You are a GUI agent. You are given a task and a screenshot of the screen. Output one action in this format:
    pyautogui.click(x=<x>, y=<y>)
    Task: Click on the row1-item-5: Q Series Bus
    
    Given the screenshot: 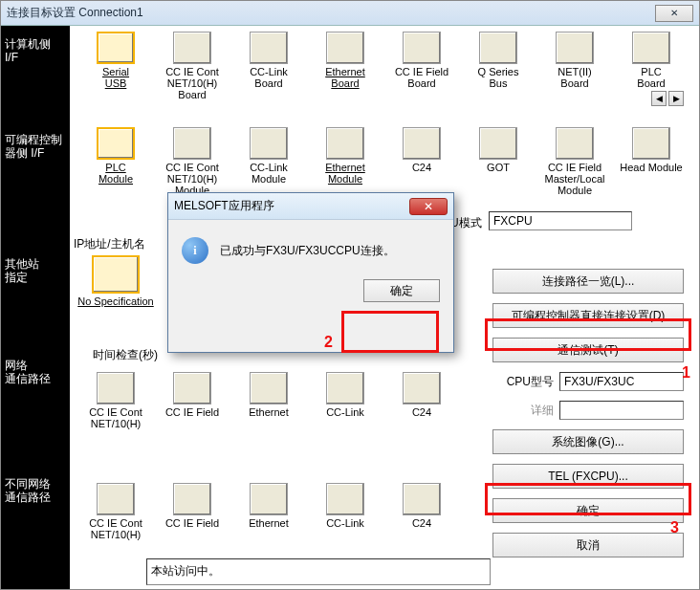 What is the action you would take?
    pyautogui.click(x=498, y=60)
    